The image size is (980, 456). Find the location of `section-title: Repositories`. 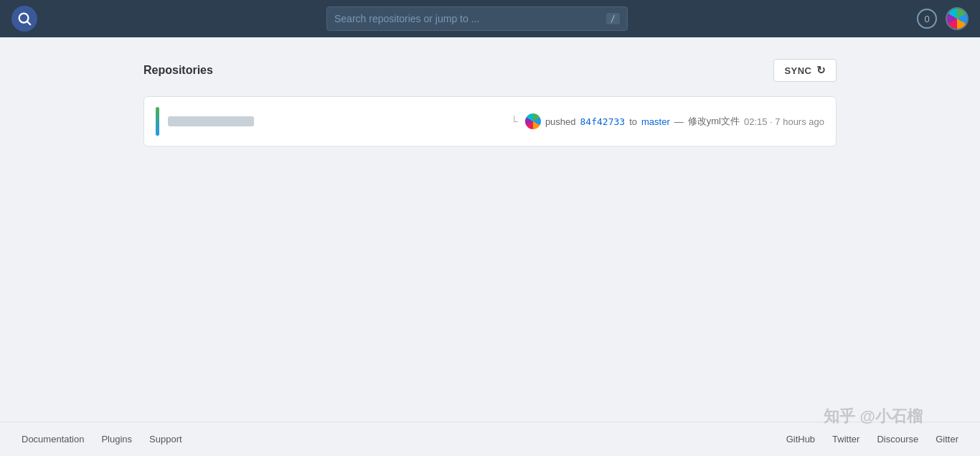

section-title: Repositories is located at coordinates (178, 70).